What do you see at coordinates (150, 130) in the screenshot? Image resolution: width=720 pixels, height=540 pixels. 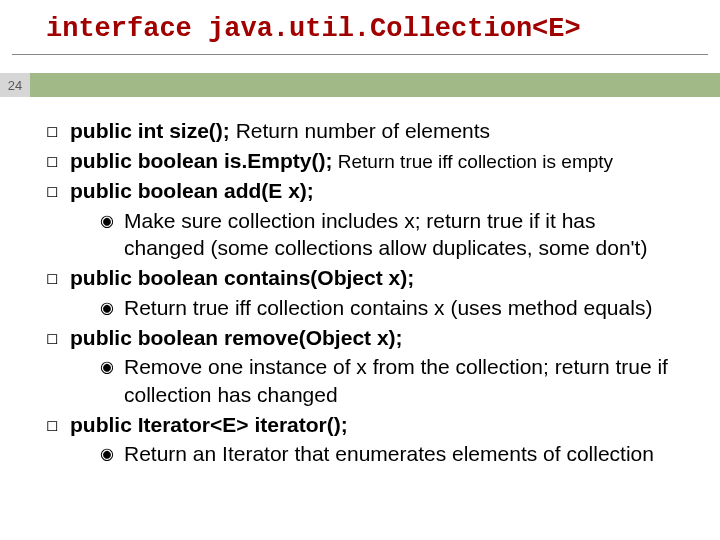 I see `method-signature: public int size();` at bounding box center [150, 130].